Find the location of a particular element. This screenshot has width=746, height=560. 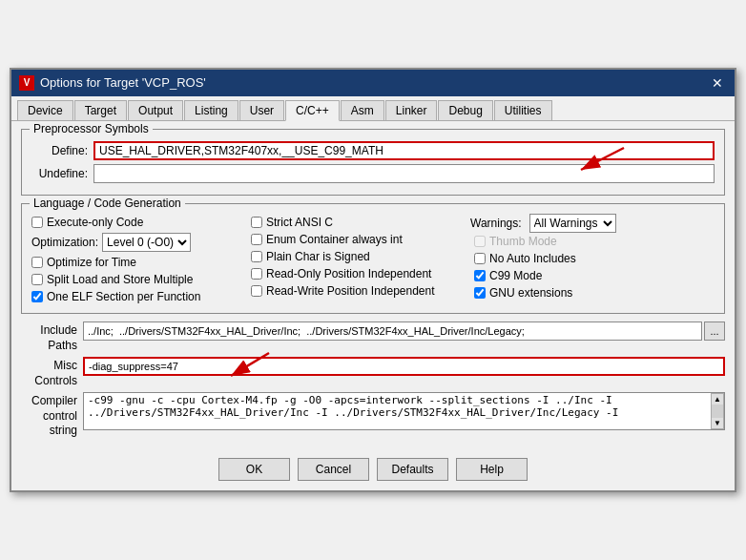

optimization-label: Optimization: is located at coordinates (65, 242).